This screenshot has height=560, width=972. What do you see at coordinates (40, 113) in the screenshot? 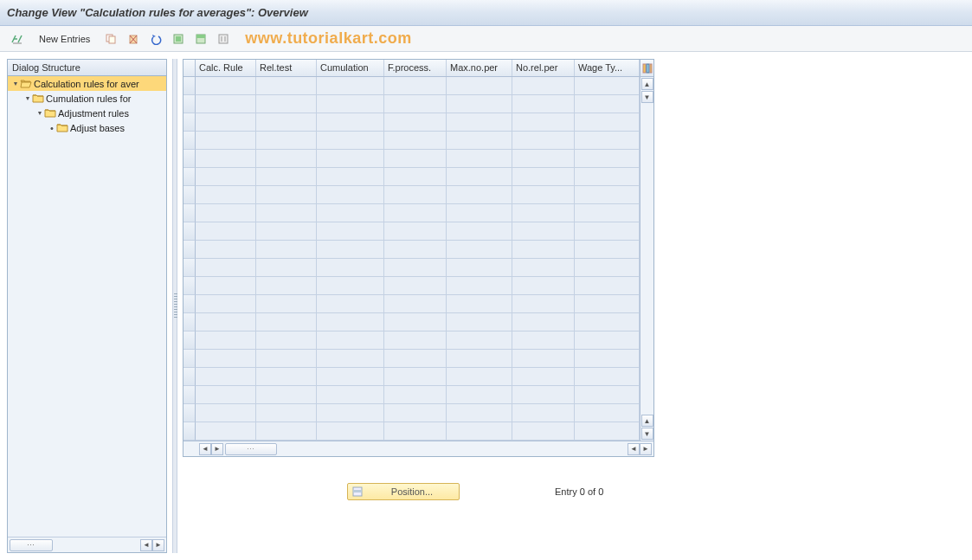
I see `expander-icon: ▼` at bounding box center [40, 113].